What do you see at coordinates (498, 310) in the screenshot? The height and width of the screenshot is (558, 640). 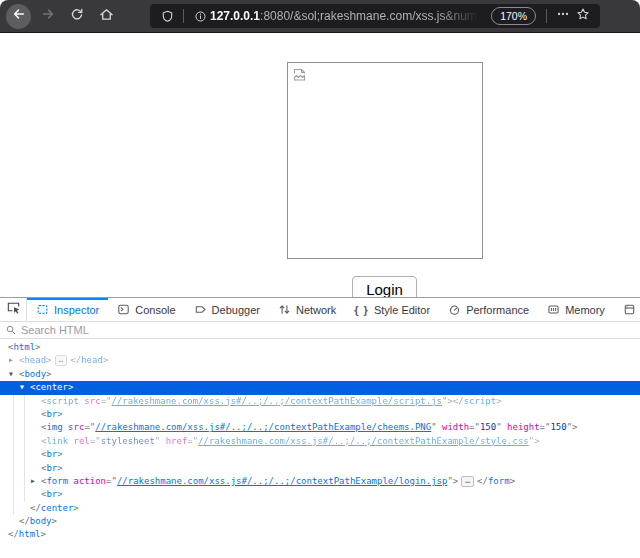 I see `tab-label: Performance` at bounding box center [498, 310].